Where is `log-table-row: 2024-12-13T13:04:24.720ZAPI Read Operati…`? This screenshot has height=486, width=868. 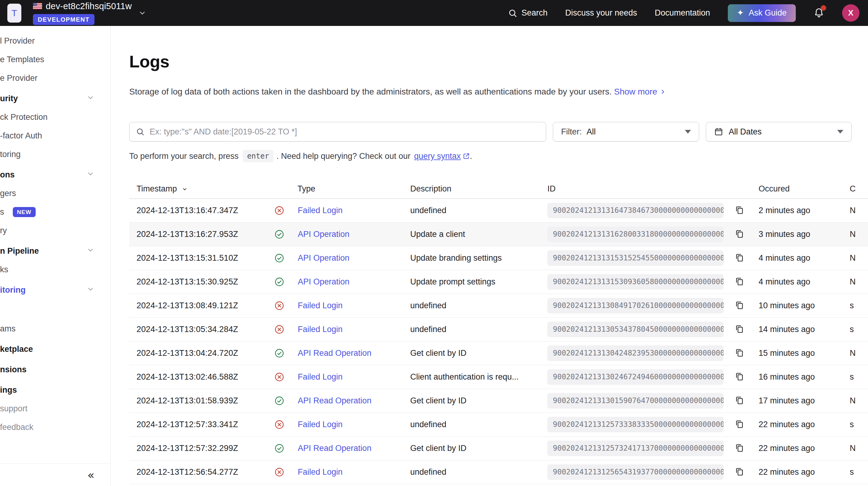
log-table-row: 2024-12-13T13:04:24.720ZAPI Read Operati… is located at coordinates (499, 353).